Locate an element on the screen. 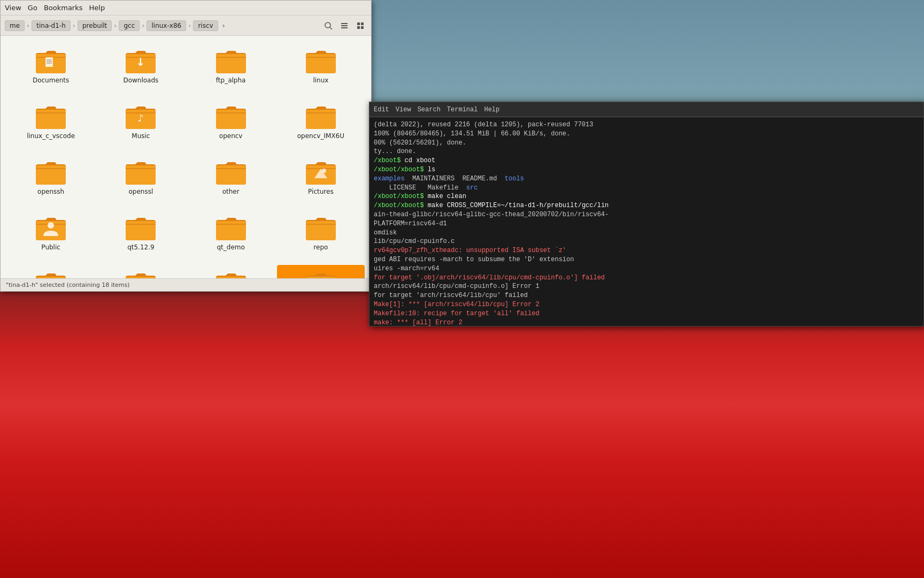  file-item-qt5-12-9: qt5.12.9 is located at coordinates (141, 236).